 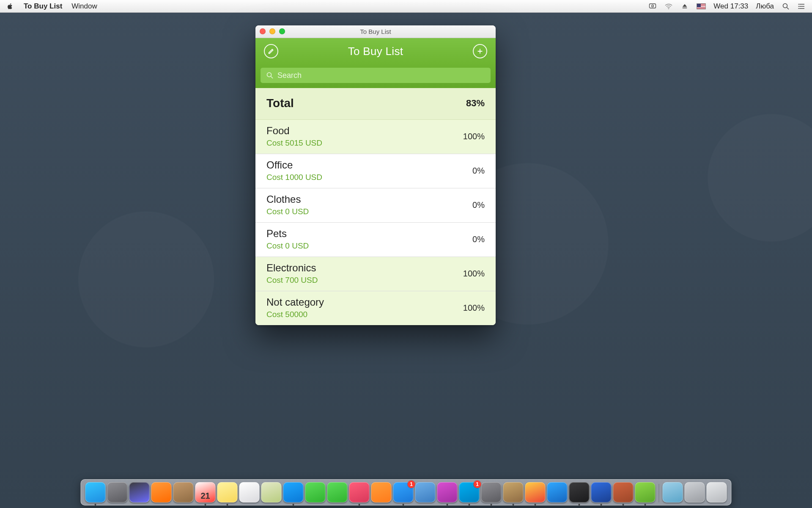 I want to click on add-button, so click(x=480, y=51).